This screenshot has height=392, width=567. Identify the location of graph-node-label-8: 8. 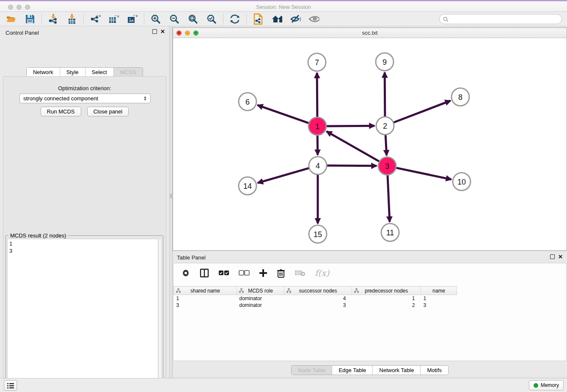
(460, 97).